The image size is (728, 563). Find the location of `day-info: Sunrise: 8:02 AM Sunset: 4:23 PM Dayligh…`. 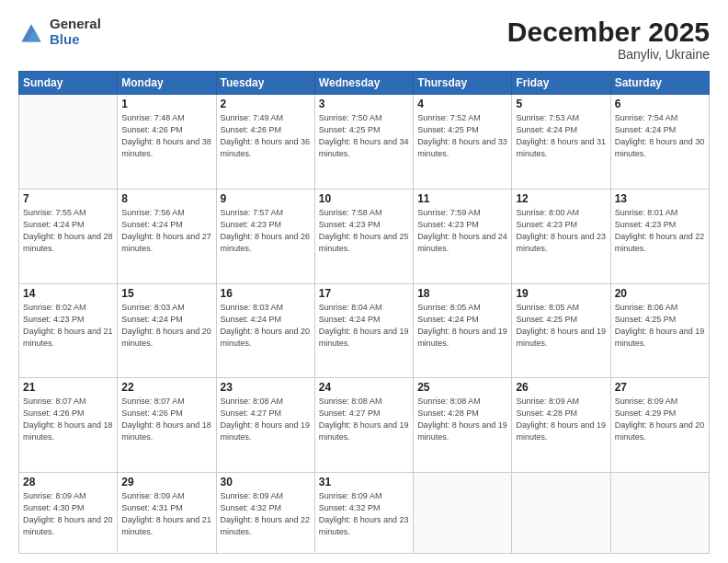

day-info: Sunrise: 8:02 AM Sunset: 4:23 PM Dayligh… is located at coordinates (68, 326).